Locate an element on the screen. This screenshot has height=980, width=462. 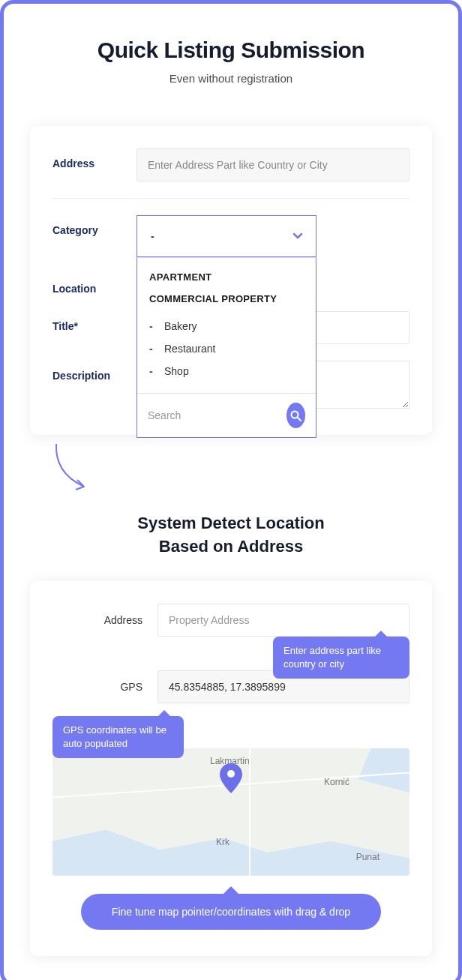
search-icon is located at coordinates (296, 415).